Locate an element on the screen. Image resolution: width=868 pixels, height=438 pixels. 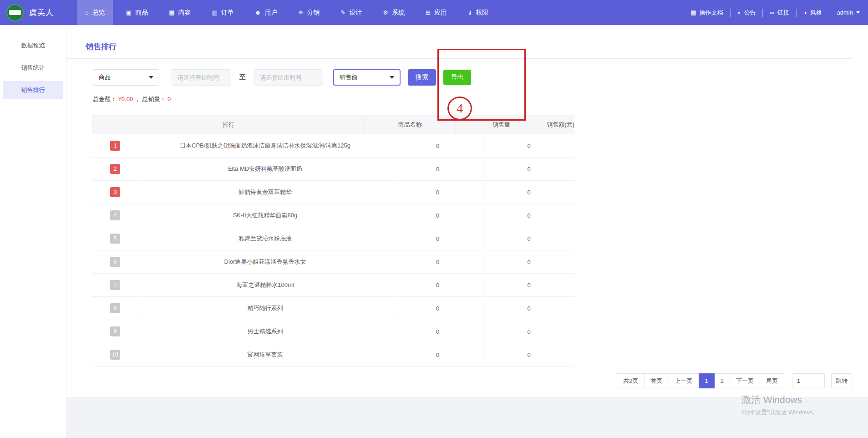
table-row: 8 精巧随行系列 0 0 is located at coordinates (333, 309).